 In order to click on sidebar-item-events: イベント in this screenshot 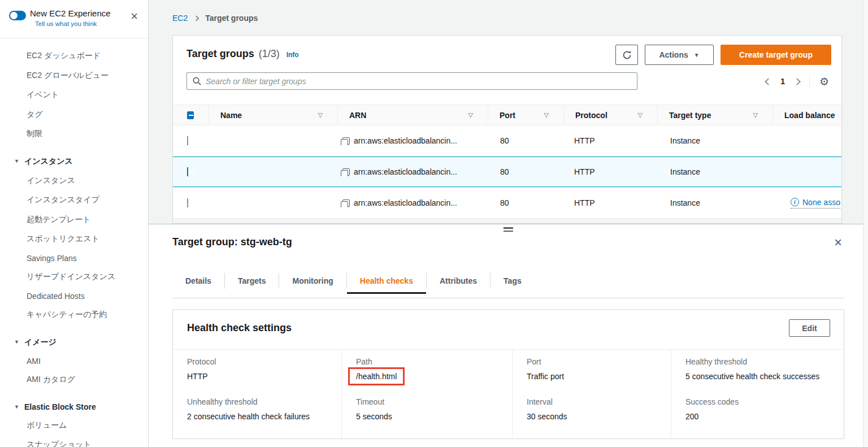, I will do `click(74, 95)`.